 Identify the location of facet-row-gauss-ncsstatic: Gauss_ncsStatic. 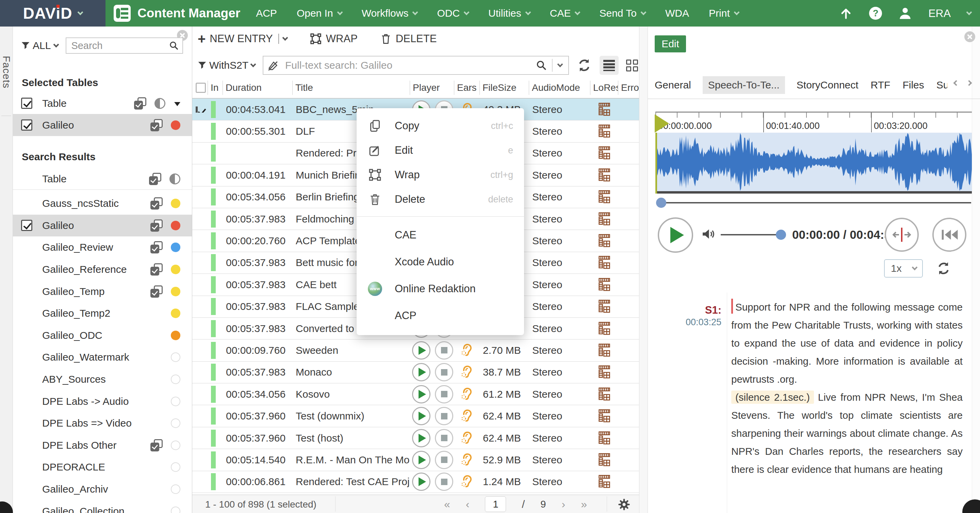
(102, 203).